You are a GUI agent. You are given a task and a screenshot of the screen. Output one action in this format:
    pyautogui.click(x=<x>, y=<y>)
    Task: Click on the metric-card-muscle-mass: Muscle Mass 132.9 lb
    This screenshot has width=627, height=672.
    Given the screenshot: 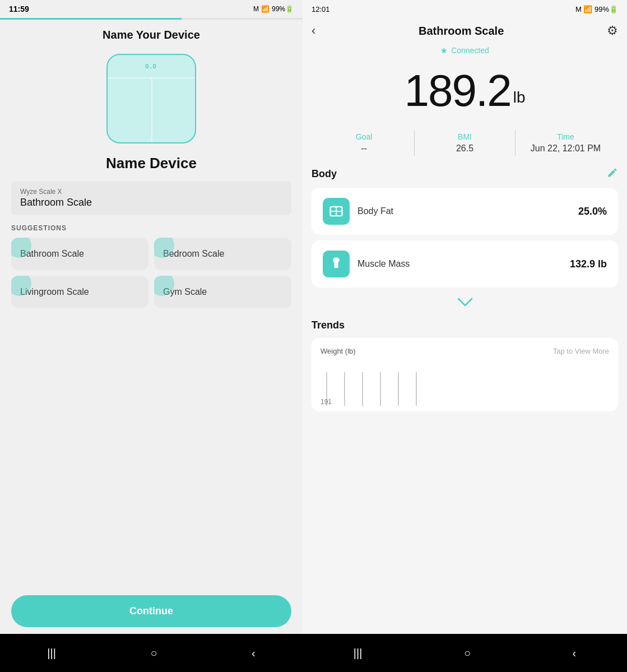 What is the action you would take?
    pyautogui.click(x=465, y=264)
    